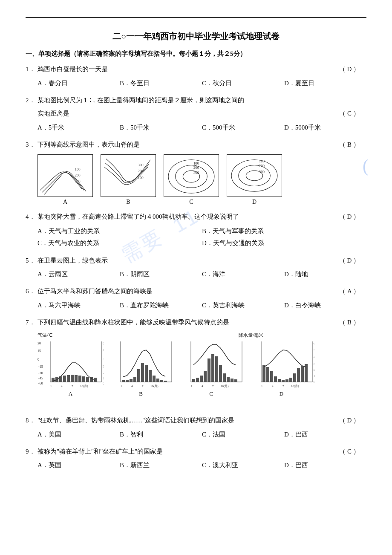 The image size is (392, 555). Describe the element at coordinates (243, 275) in the screenshot. I see `q5-opt-c: C．海洋` at that location.